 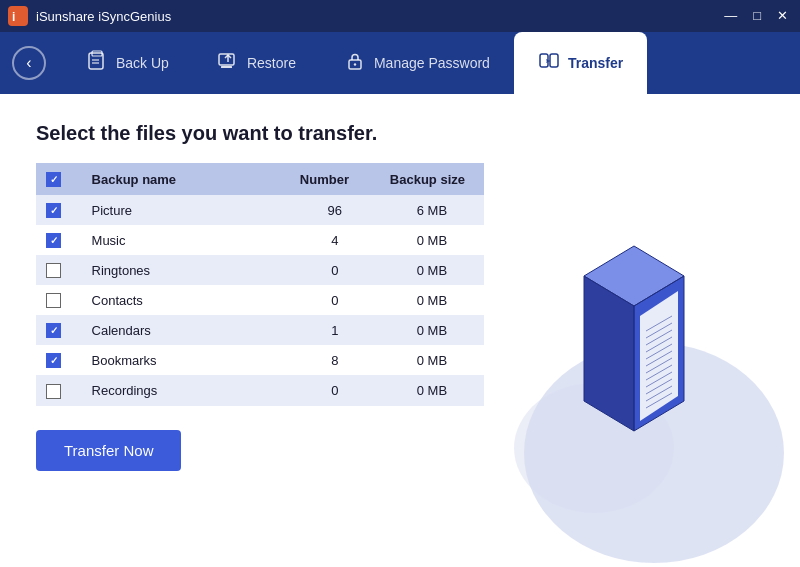 What do you see at coordinates (54, 240) in the screenshot?
I see `checkbox-music` at bounding box center [54, 240].